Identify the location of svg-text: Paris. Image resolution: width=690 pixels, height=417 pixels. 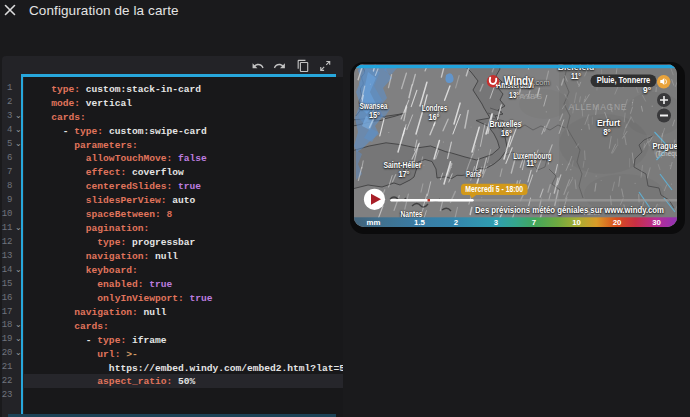
(474, 174).